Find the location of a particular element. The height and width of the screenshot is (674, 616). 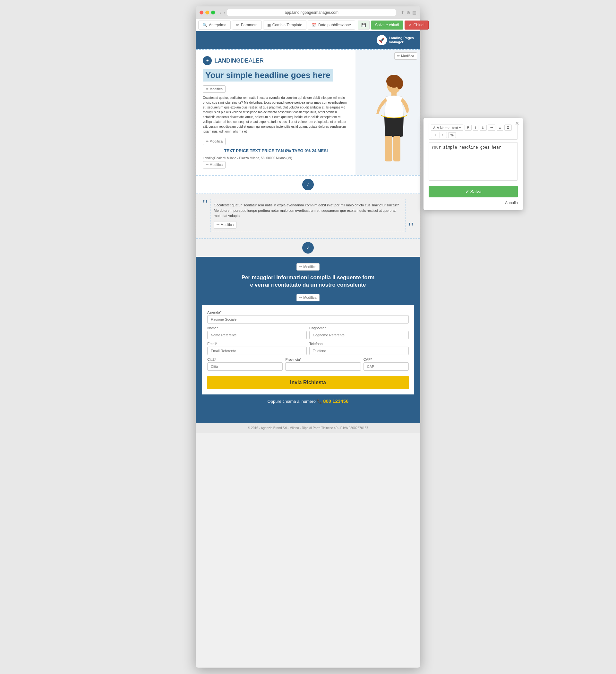

popup-editor: ✕ A A Normal text ▾ B I U ↩ ≡ ≣ ⇥ ⇤ % Yo… is located at coordinates (473, 164).